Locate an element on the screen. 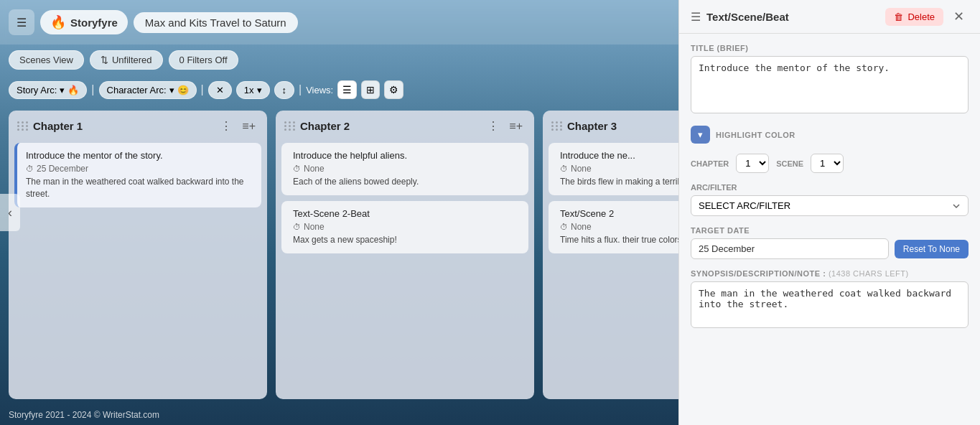 Image resolution: width=980 pixels, height=425 pixels. story-arc-label: Story Arc: is located at coordinates (37, 90).